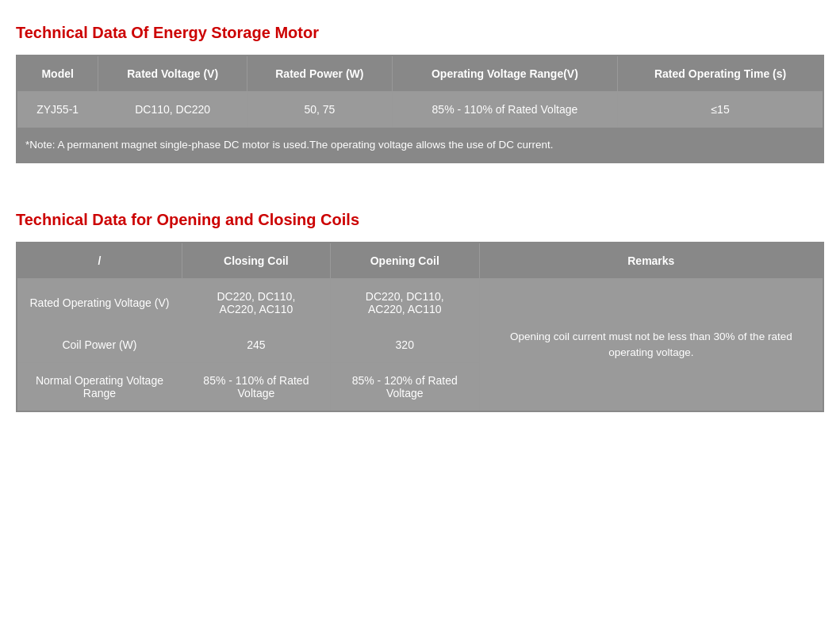  I want to click on table1-header-row: Model Rated Voltage (V) Rated Power (W) …, so click(420, 74).